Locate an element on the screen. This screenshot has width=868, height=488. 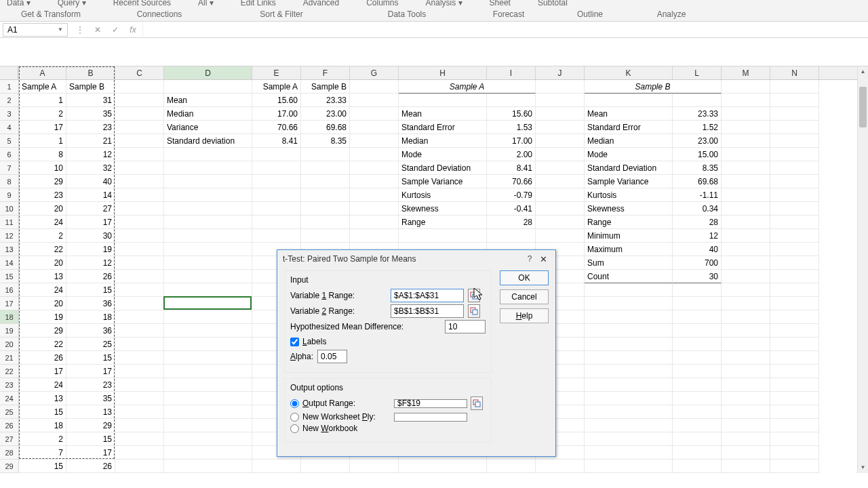
cell: 21 is located at coordinates (91, 141).